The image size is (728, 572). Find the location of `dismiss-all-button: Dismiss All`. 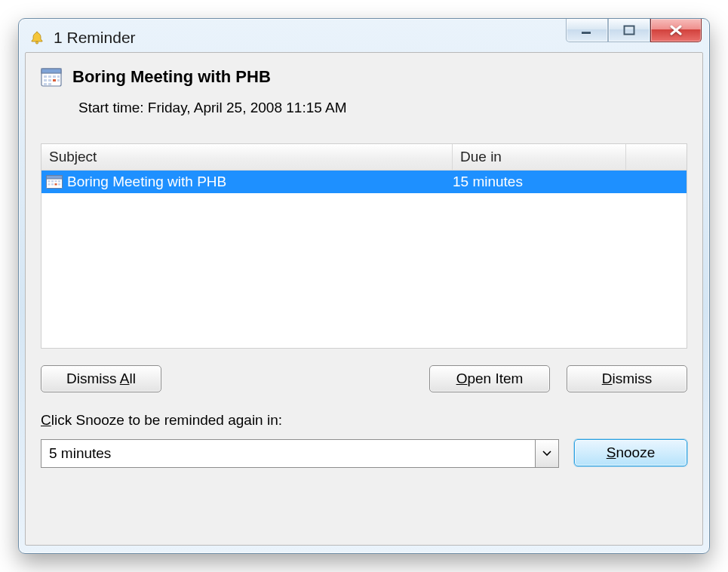

dismiss-all-button: Dismiss All is located at coordinates (101, 379).